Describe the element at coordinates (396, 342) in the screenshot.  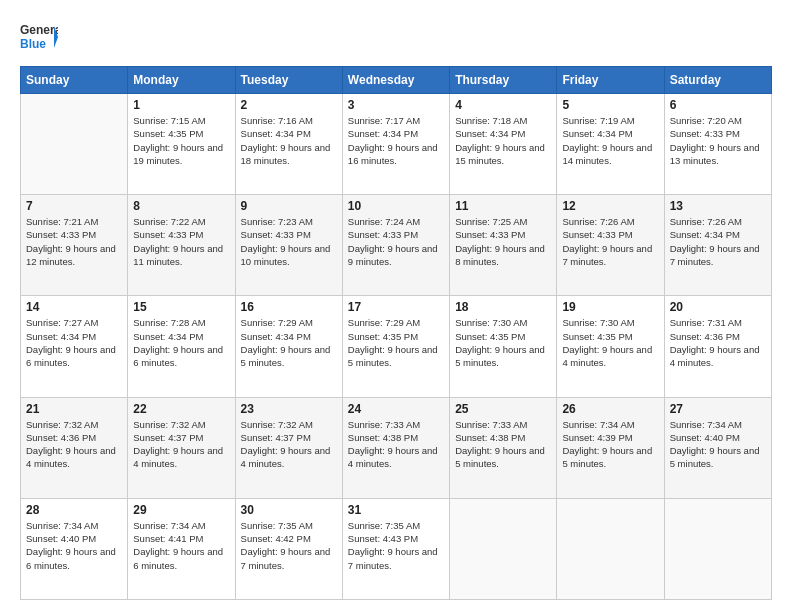
I see `day-info: Sunrise: 7:29 AMSunset: 4:35 PMDaylight:…` at that location.